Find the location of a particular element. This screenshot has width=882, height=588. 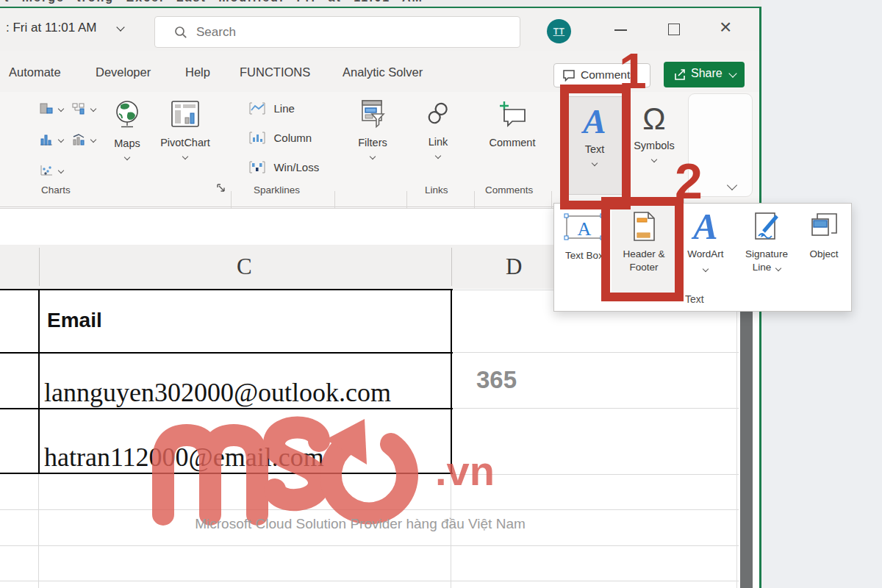

comment-button: Comment is located at coordinates (512, 141).